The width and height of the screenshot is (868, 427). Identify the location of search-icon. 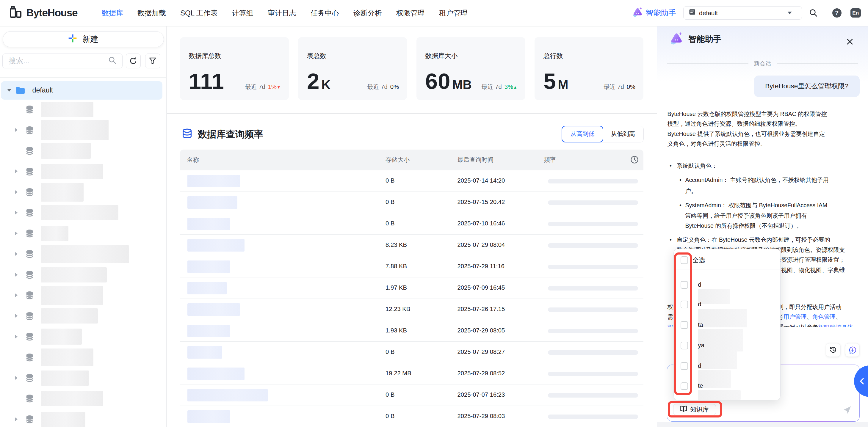
(813, 13).